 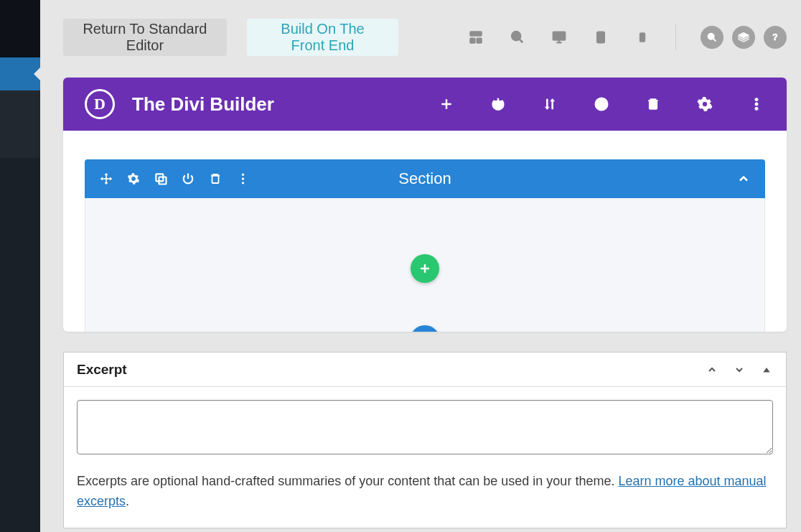 What do you see at coordinates (559, 37) in the screenshot?
I see `desktop-view-icon` at bounding box center [559, 37].